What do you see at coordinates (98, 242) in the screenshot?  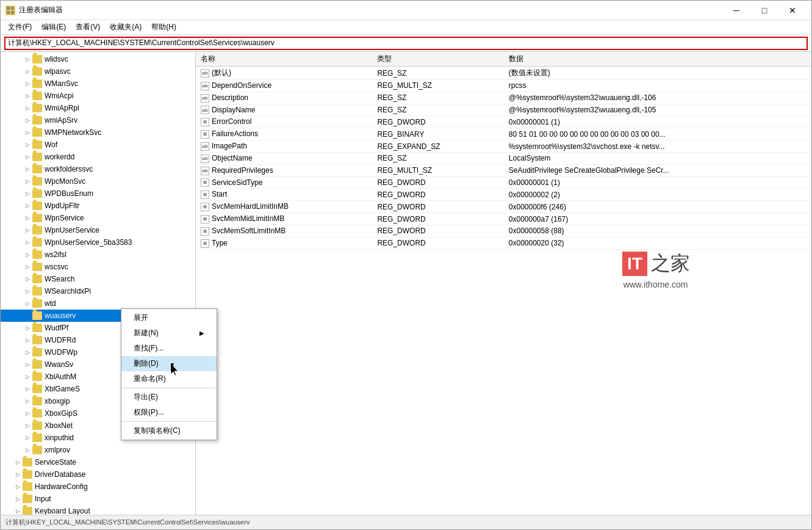 I see `tree-item-wpnuserservice5ba: ▷ WpnUserService_5ba3583` at bounding box center [98, 242].